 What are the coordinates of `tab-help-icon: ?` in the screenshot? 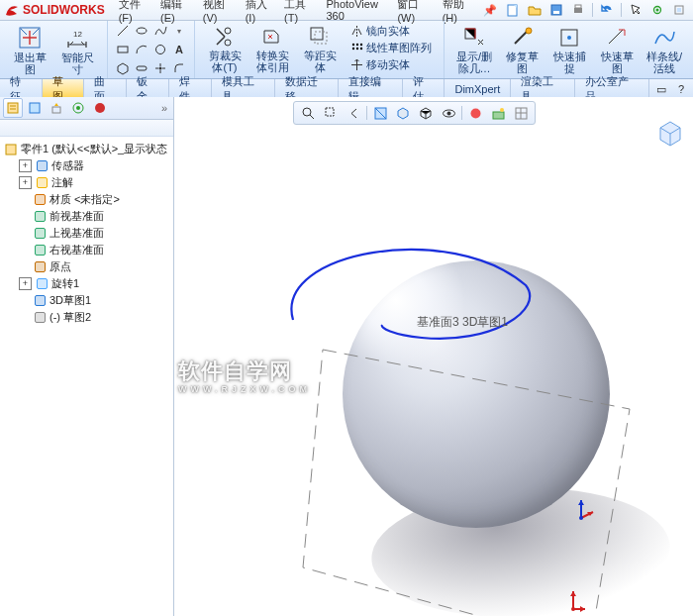 It's located at (681, 89).